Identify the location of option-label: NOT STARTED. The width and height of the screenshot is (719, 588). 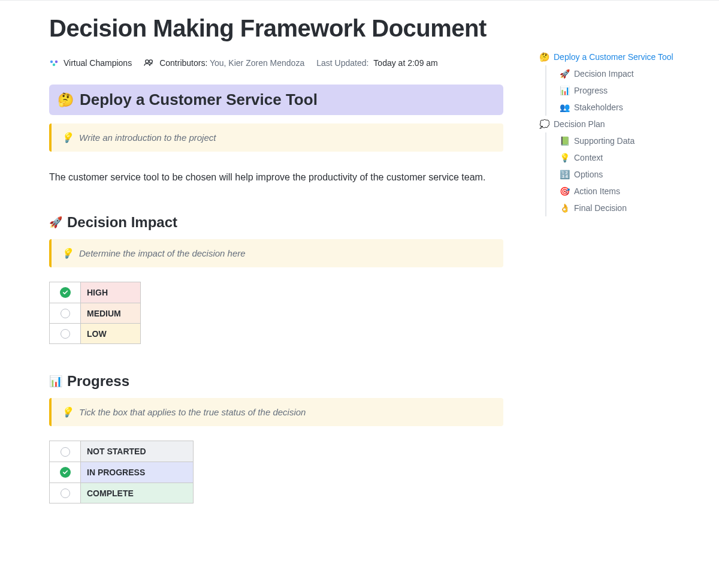
(137, 451).